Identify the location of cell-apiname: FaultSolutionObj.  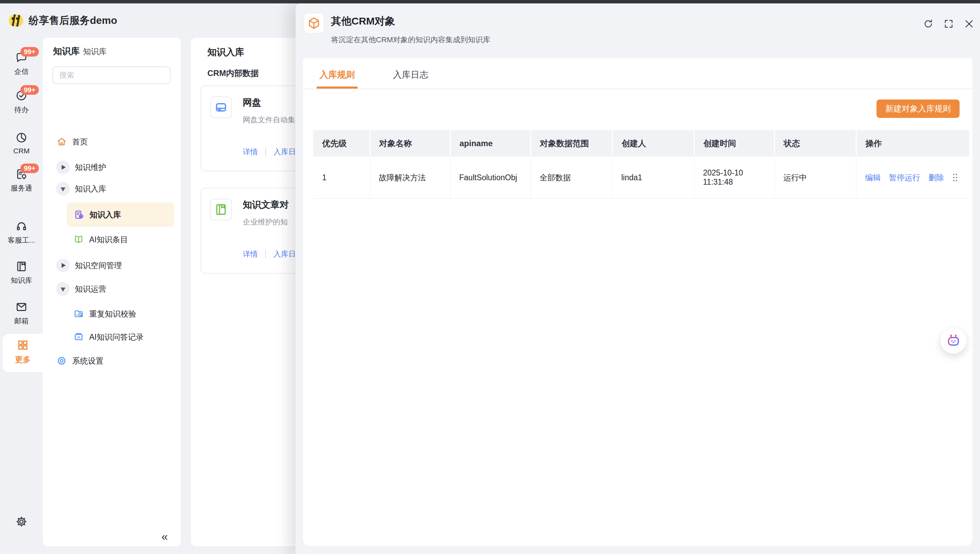
(490, 178).